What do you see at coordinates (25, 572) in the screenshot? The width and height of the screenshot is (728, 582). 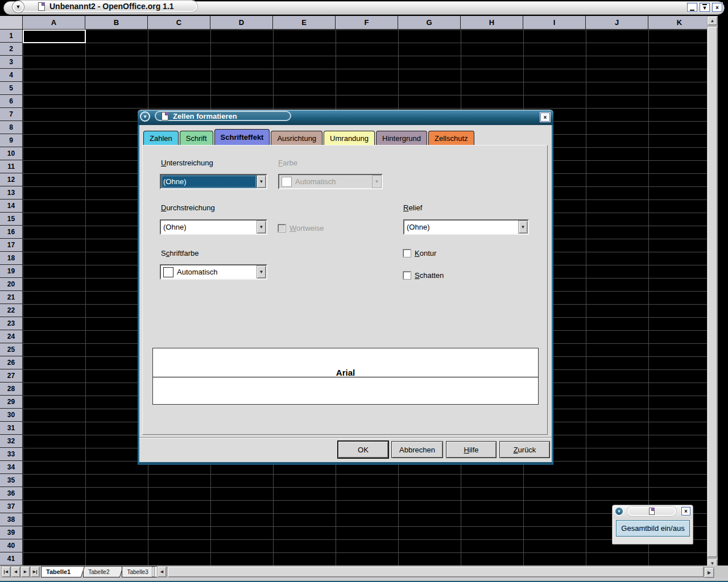 I see `sheet-next-button: ▶` at bounding box center [25, 572].